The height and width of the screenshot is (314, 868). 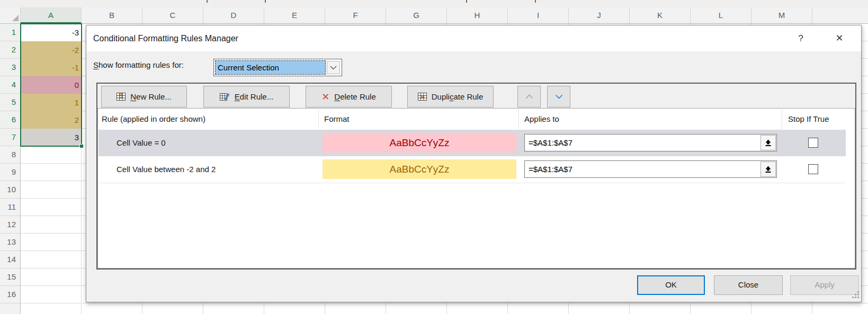 I want to click on column-header-M: M, so click(x=782, y=16).